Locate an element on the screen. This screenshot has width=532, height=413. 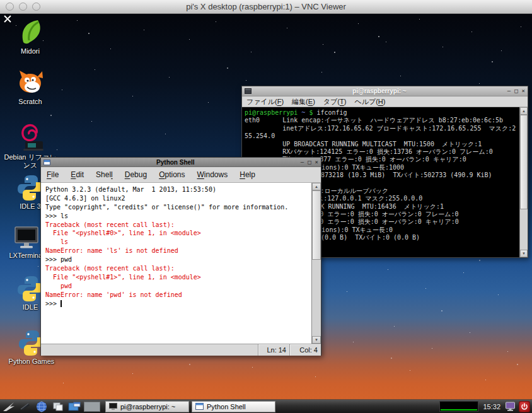
text-cursor is located at coordinates (61, 304).